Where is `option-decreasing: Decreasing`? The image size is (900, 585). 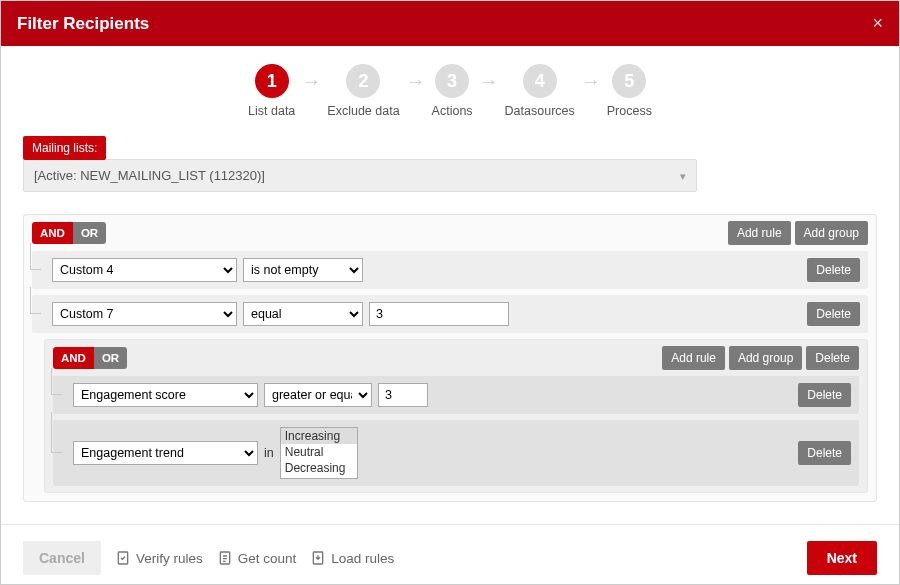
option-decreasing: Decreasing is located at coordinates (319, 468).